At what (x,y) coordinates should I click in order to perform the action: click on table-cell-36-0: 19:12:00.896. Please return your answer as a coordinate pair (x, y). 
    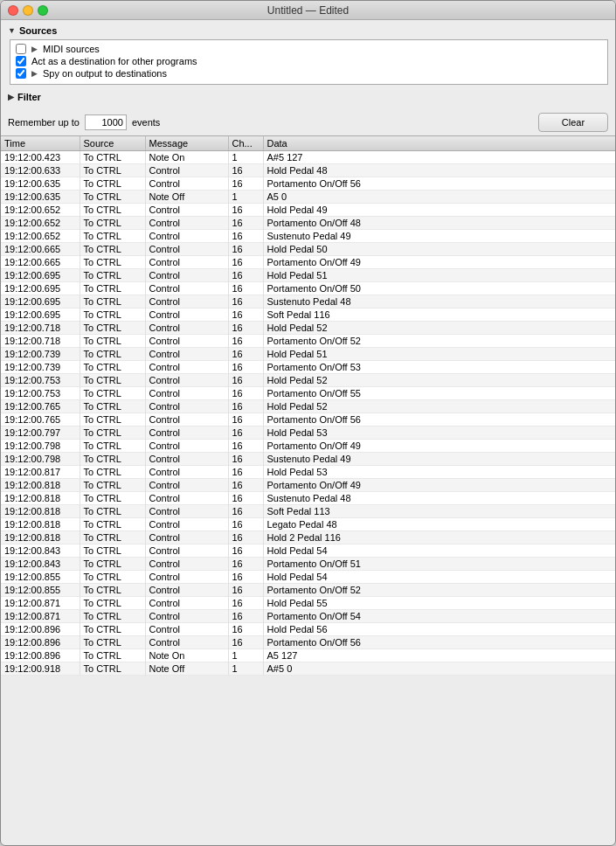
    Looking at the image, I should click on (40, 629).